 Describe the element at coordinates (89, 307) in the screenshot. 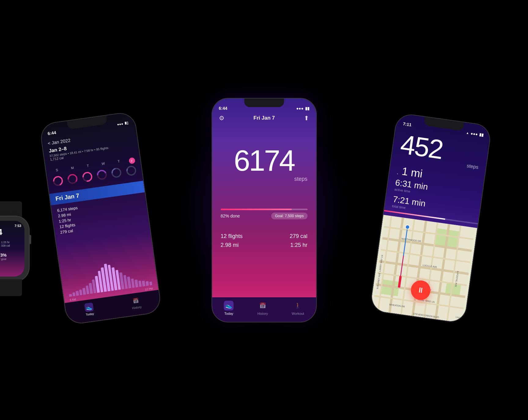

I see `left-tab-today-icon: 👟` at that location.